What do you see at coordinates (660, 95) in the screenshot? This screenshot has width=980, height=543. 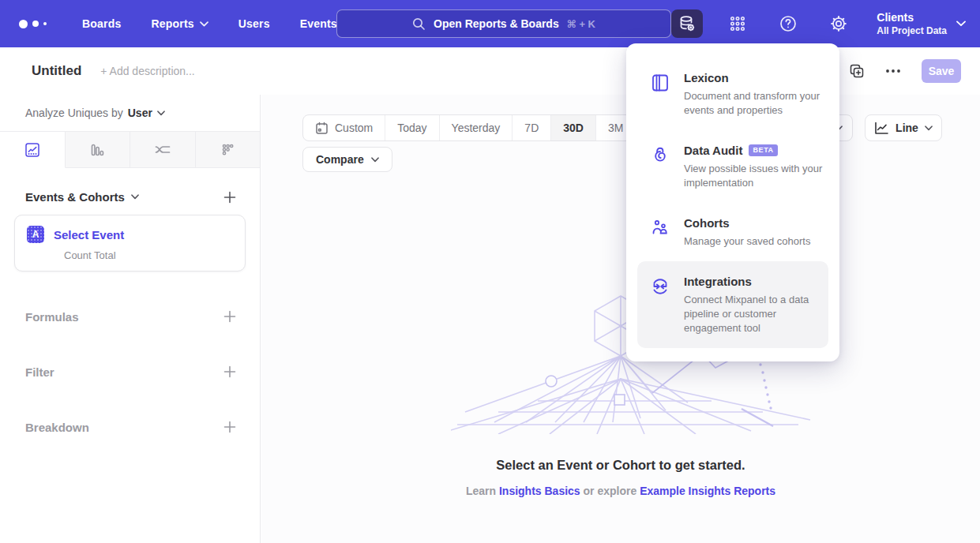 I see `lexicon-icon` at bounding box center [660, 95].